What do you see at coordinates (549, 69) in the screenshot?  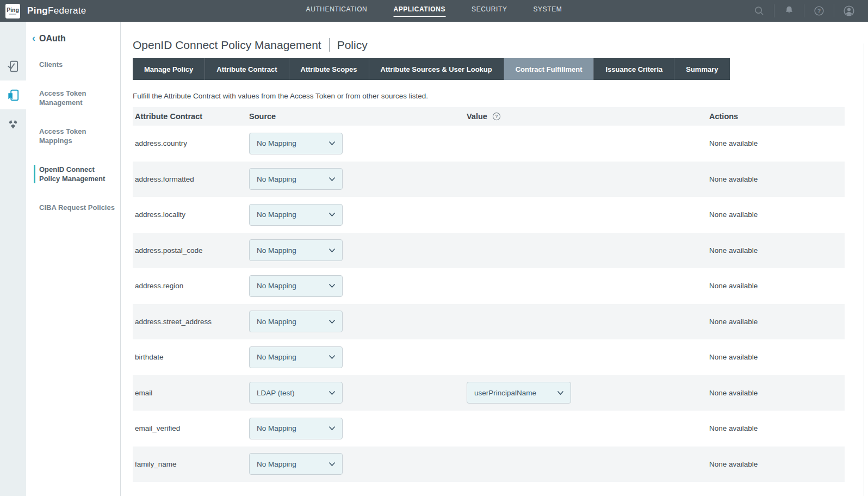 I see `tab-contract-fulfillment: Contract Fulfillment` at bounding box center [549, 69].